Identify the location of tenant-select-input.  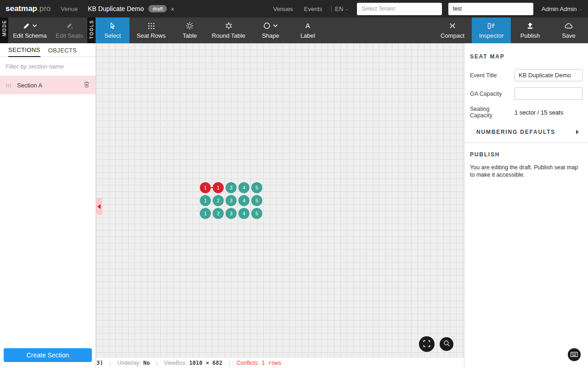
(400, 9).